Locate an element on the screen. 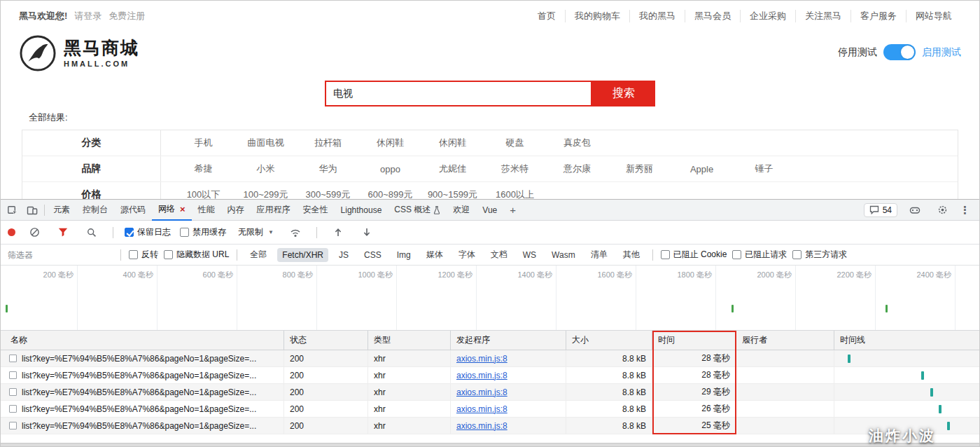 The image size is (980, 447). blocked-cookies-checkbox: 已阻止 Cookie is located at coordinates (694, 255).